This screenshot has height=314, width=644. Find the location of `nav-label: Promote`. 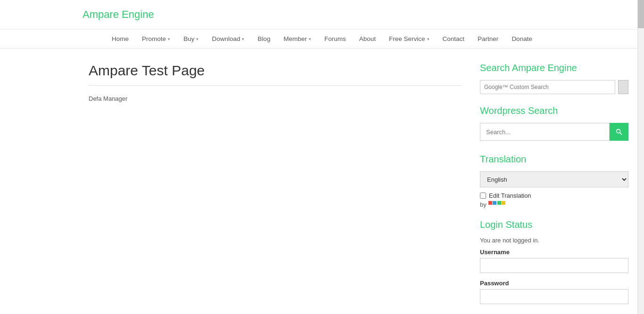

nav-label: Promote is located at coordinates (154, 39).